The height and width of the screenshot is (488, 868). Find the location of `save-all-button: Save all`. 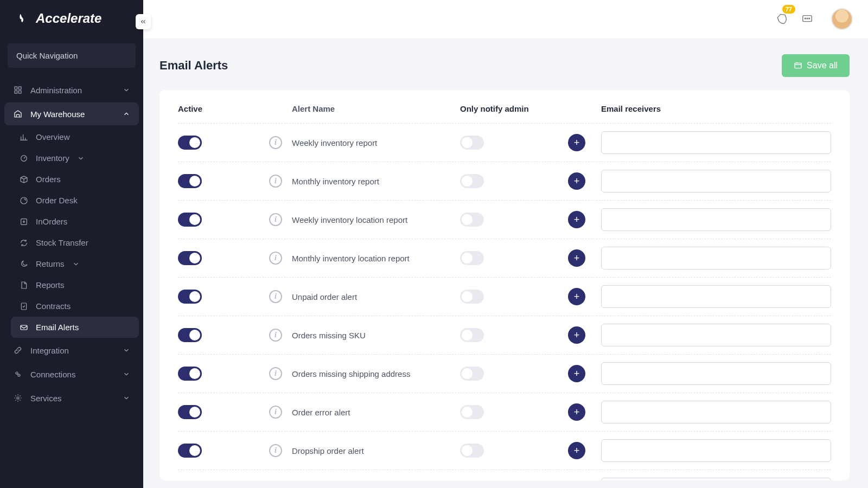

save-all-button: Save all is located at coordinates (816, 66).